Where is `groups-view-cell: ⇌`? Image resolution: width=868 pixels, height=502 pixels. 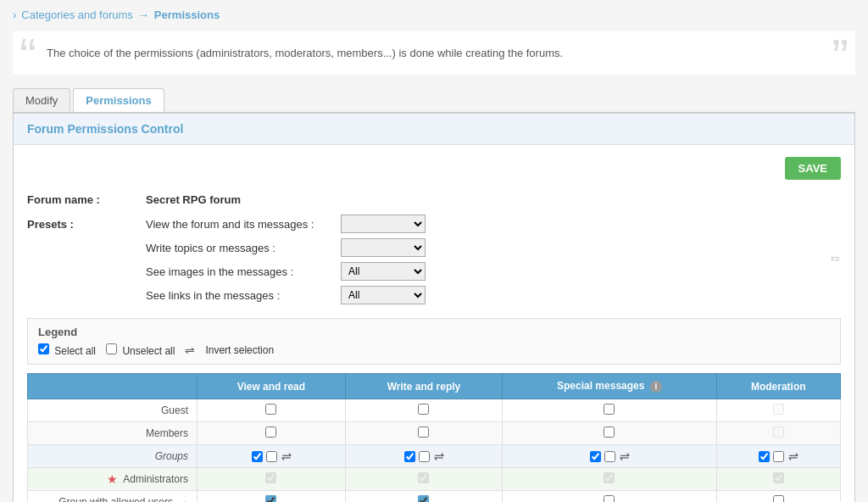 groups-view-cell: ⇌ is located at coordinates (271, 456).